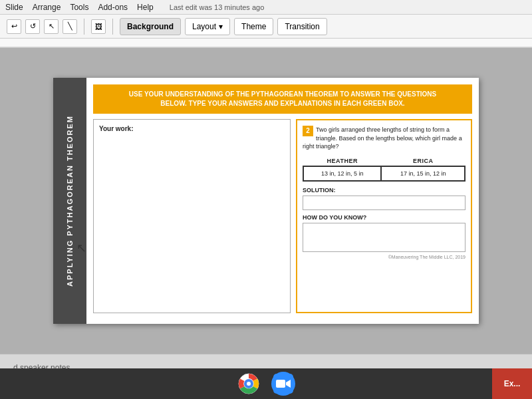  Describe the element at coordinates (512, 384) in the screenshot. I see `exit-button: Ex...` at that location.